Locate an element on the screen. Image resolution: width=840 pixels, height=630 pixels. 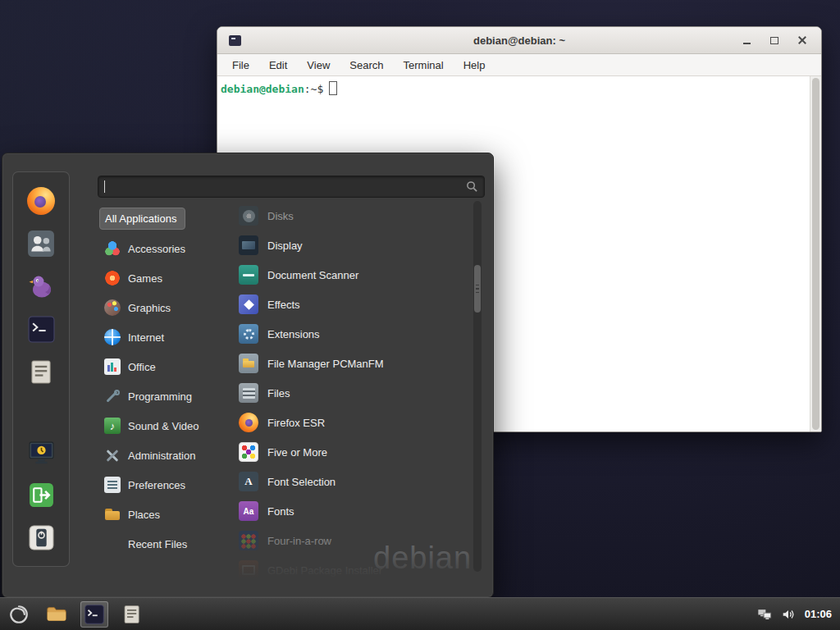
menu-button is located at coordinates (19, 614).